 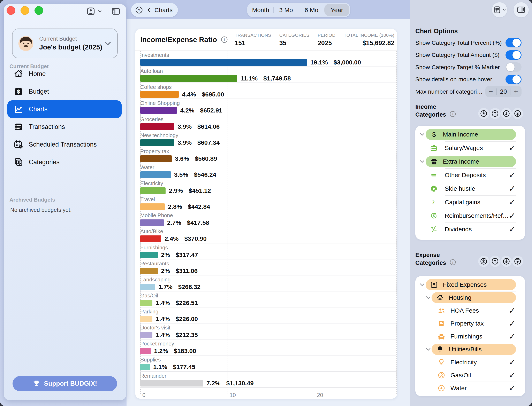 I want to click on category-item-reimbursements-ref-: $ Reimbursements/Ref… ✓, so click(x=470, y=216).